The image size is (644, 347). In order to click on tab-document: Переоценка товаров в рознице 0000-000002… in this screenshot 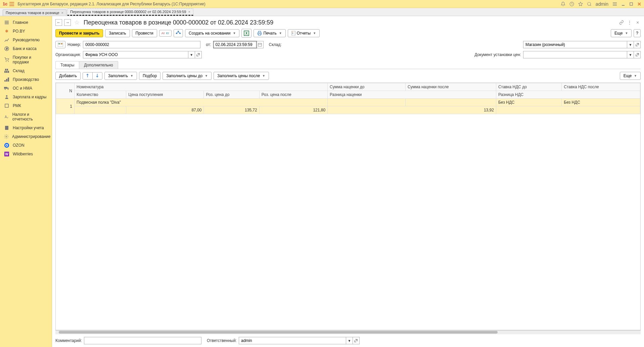, I will do `click(130, 12)`.